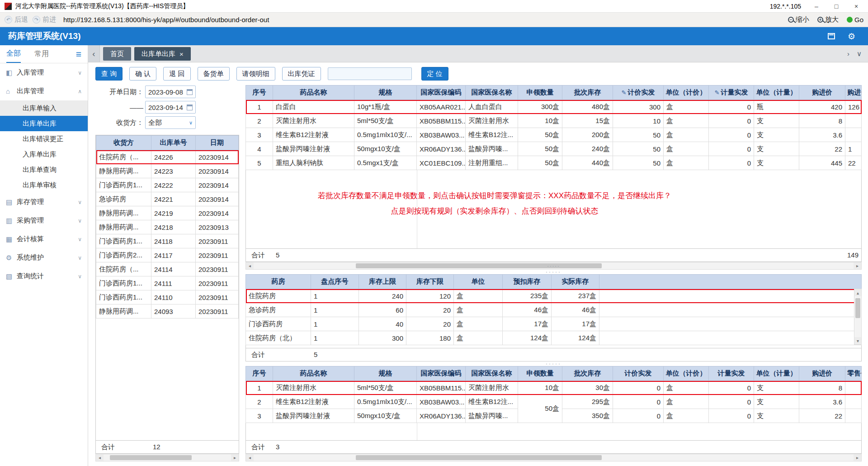 The width and height of the screenshot is (868, 466). Describe the element at coordinates (170, 92) in the screenshot. I see `date-from-input: 2023-09-08` at that location.